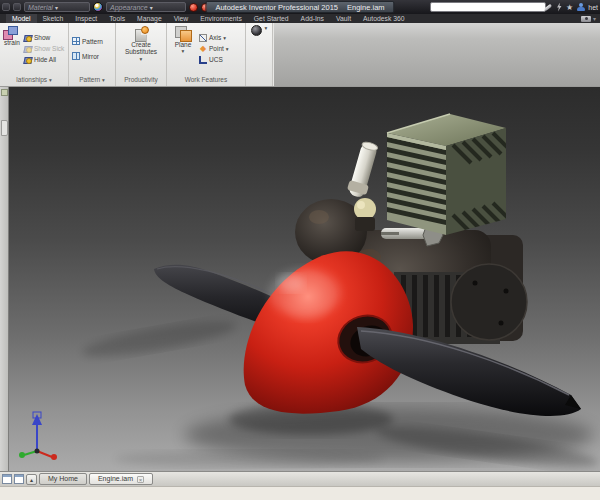 This screenshot has height=500, width=600. Describe the element at coordinates (215, 38) in the screenshot. I see `axis-label: Axis` at that location.